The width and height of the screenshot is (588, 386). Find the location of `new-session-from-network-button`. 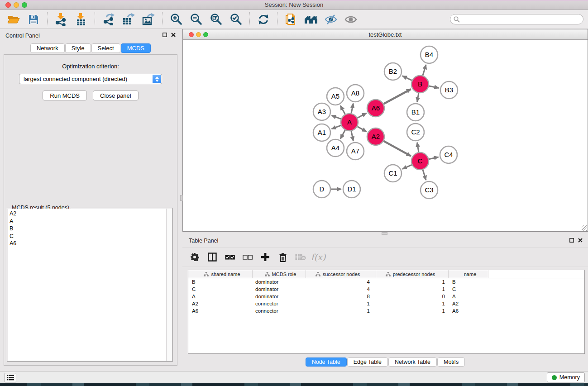

new-session-from-network-button is located at coordinates (291, 19).